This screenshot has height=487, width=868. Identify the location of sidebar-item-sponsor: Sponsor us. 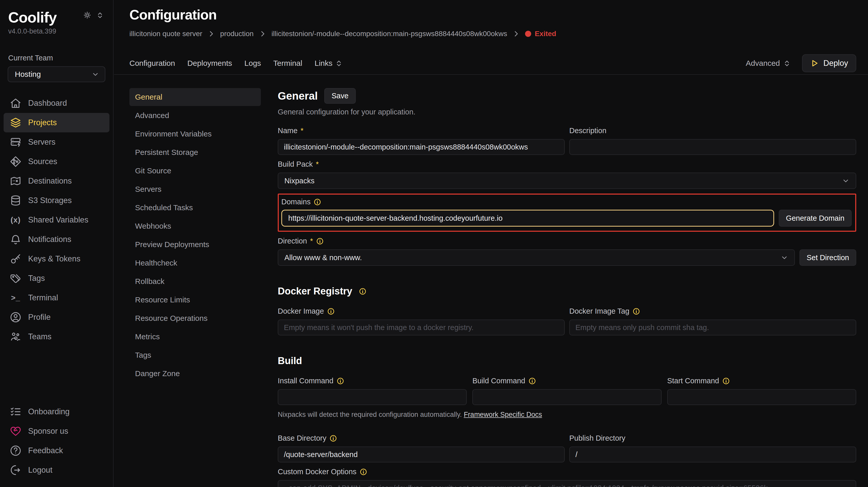
(57, 431).